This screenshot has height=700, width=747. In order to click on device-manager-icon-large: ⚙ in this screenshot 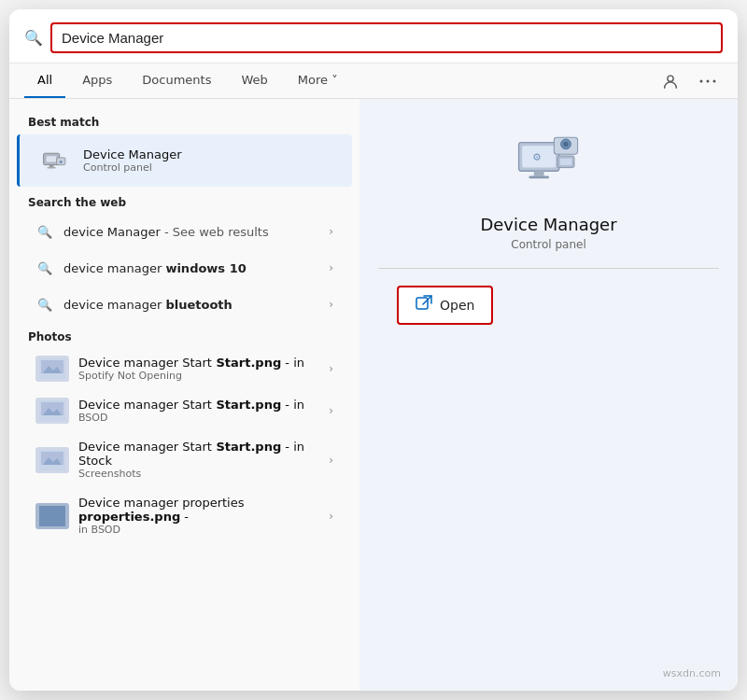, I will do `click(549, 164)`.